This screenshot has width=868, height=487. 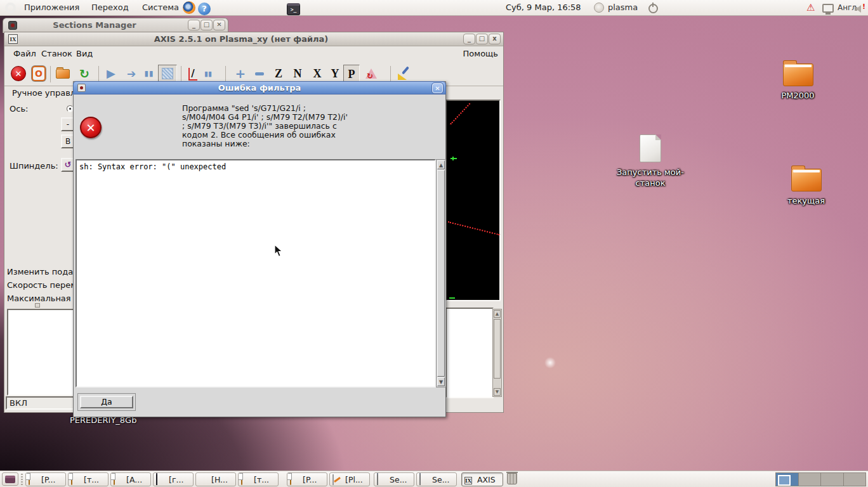 What do you see at coordinates (240, 74) in the screenshot?
I see `zoom-in-button: +` at bounding box center [240, 74].